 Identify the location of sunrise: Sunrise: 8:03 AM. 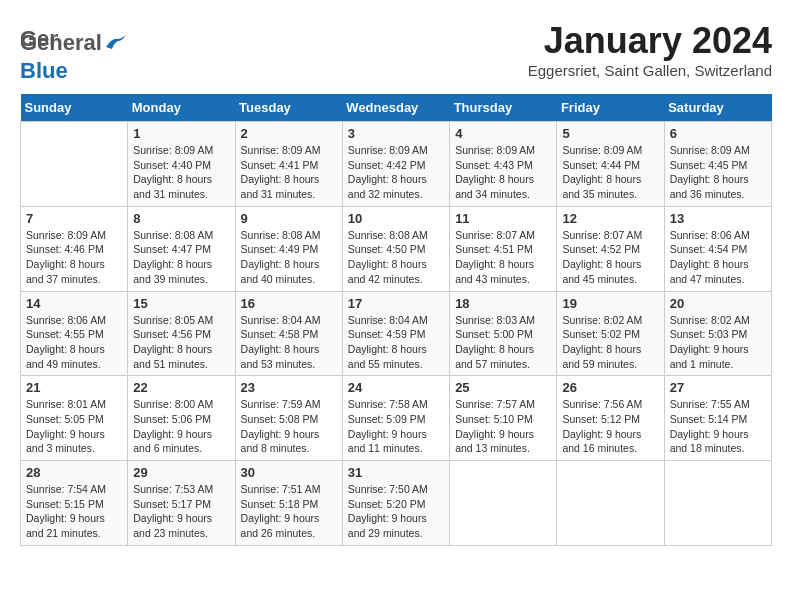
(495, 320).